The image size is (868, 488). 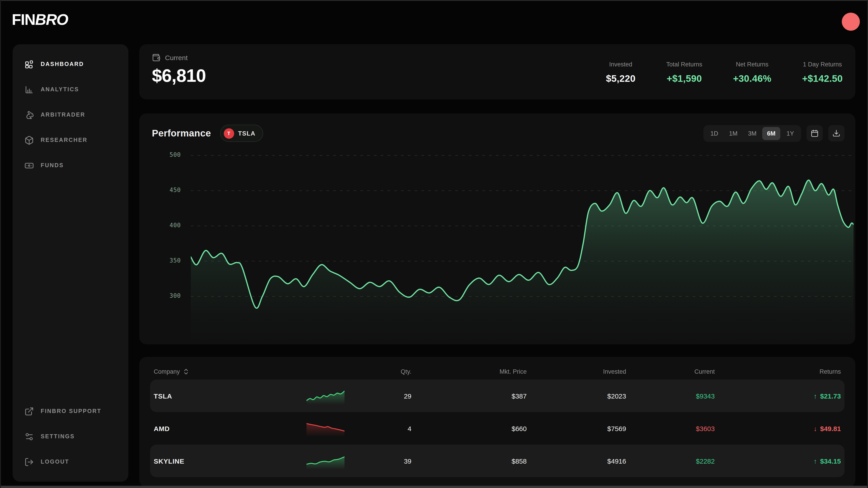 What do you see at coordinates (823, 64) in the screenshot?
I see `stat-label: 1 Day Returns` at bounding box center [823, 64].